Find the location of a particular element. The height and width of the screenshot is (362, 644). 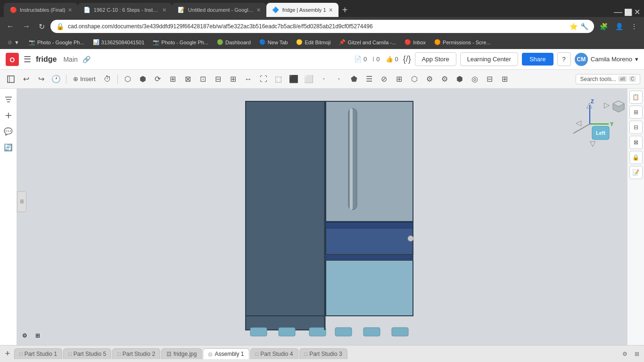

toolbar-icon6: ⊡ is located at coordinates (203, 79).